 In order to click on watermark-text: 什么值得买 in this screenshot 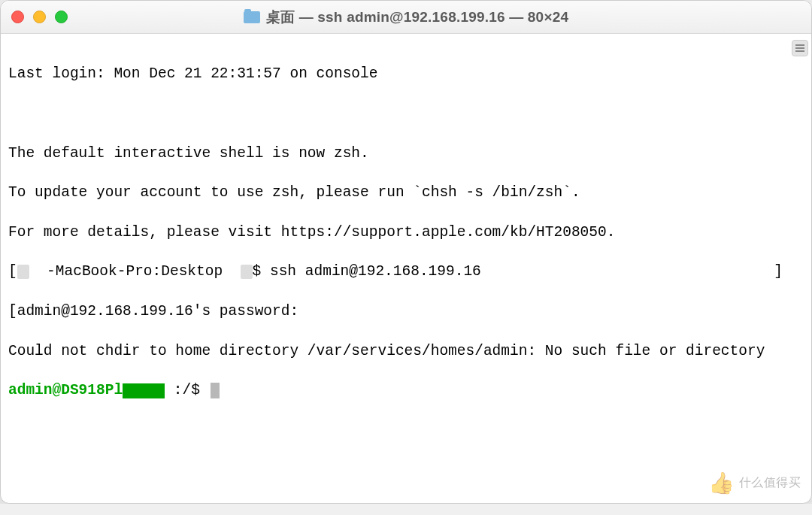, I will do `click(770, 483)`.